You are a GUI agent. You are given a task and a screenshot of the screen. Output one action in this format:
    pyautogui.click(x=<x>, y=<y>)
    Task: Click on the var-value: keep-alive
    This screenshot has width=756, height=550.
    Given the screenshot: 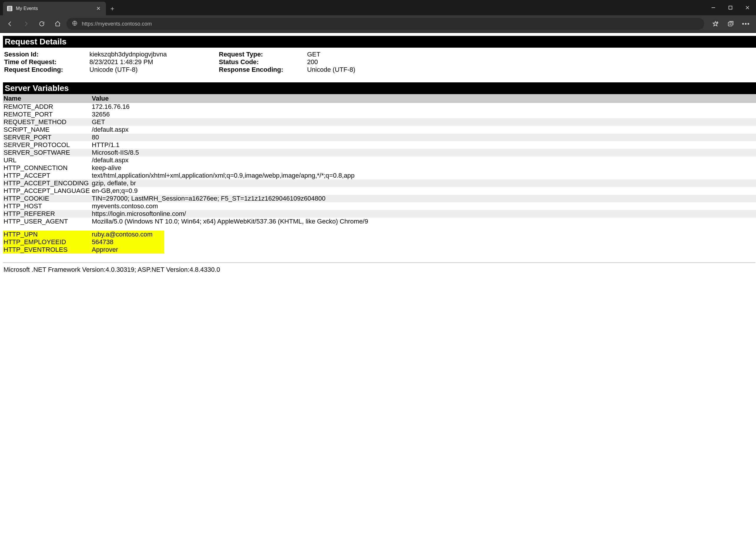 What is the action you would take?
    pyautogui.click(x=423, y=168)
    